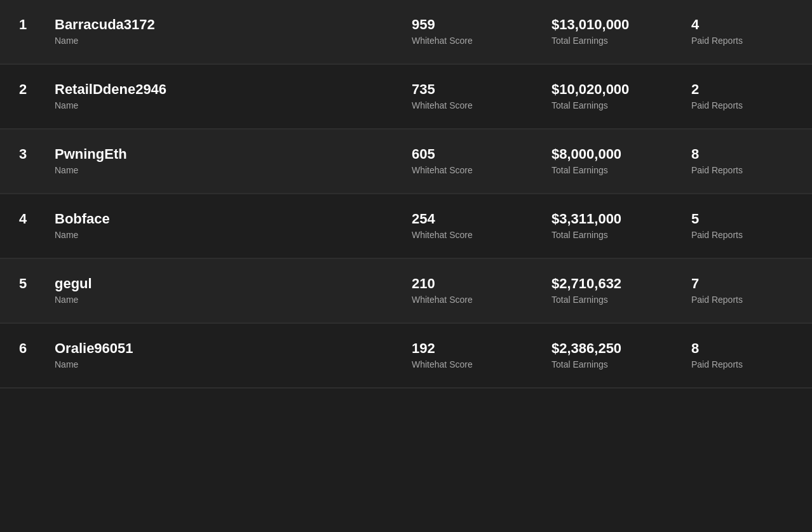  What do you see at coordinates (233, 90) in the screenshot?
I see `user-name: RetailDdene2946` at bounding box center [233, 90].